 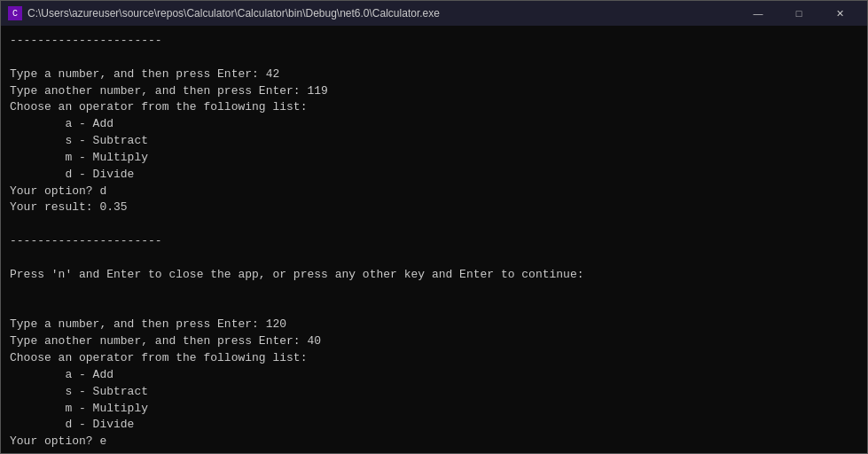 I want to click on app-icon: C, so click(x=15, y=13).